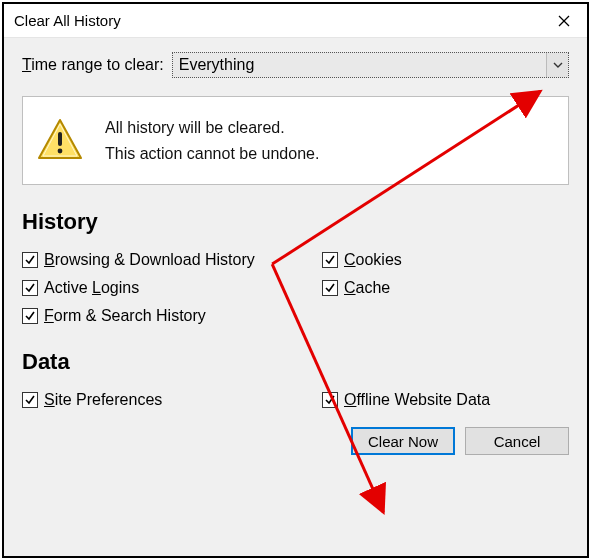 The width and height of the screenshot is (591, 560). What do you see at coordinates (370, 65) in the screenshot?
I see `time-range-select-wrap: Everything` at bounding box center [370, 65].